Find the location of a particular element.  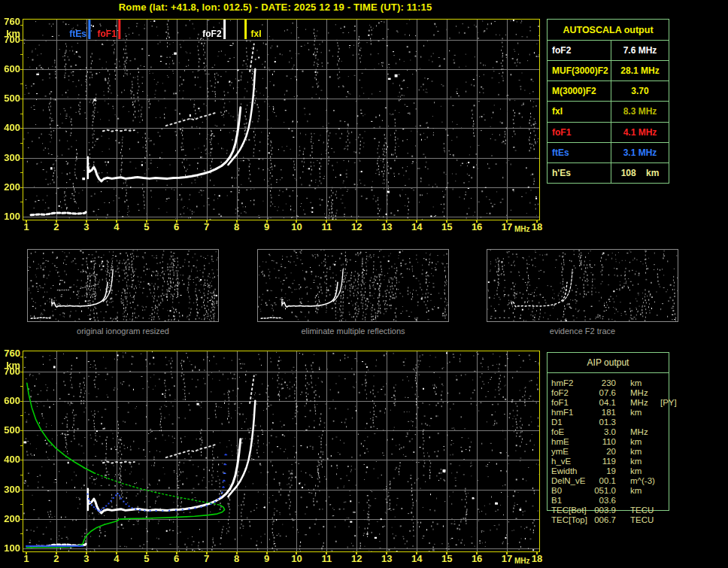

aip-row-Ewidth: Ewidth19km is located at coordinates (608, 471).